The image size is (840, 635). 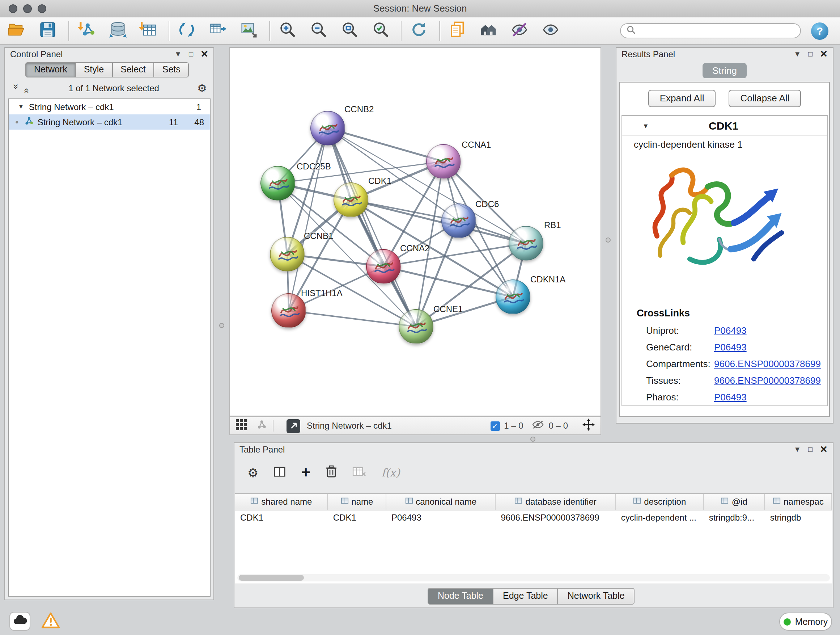 What do you see at coordinates (441, 518) in the screenshot?
I see `cell-canonical-name: P06493` at bounding box center [441, 518].